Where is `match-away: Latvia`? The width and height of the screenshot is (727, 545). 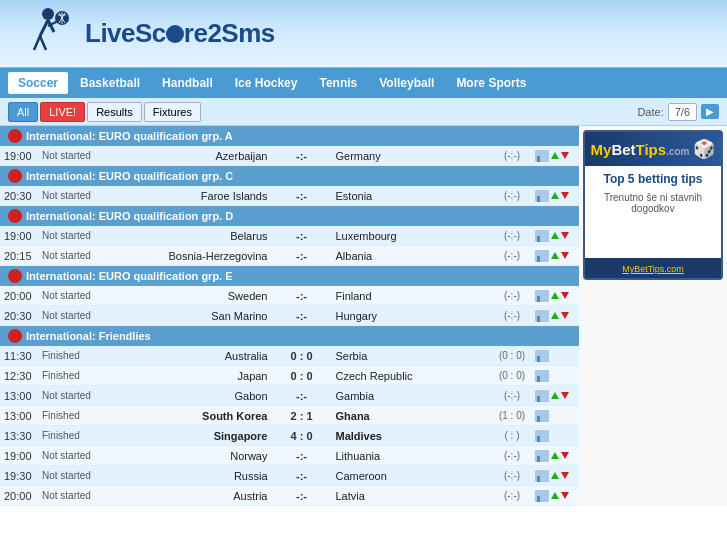
match-away: Latvia is located at coordinates (411, 496).